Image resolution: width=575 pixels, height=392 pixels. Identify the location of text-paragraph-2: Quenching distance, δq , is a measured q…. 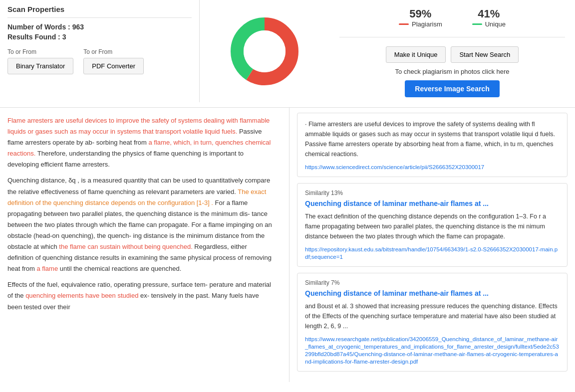
(141, 224).